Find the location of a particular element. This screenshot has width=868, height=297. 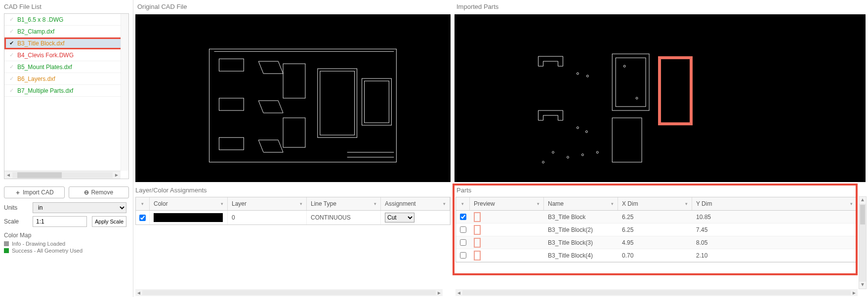

units-label: Units is located at coordinates (16, 208).